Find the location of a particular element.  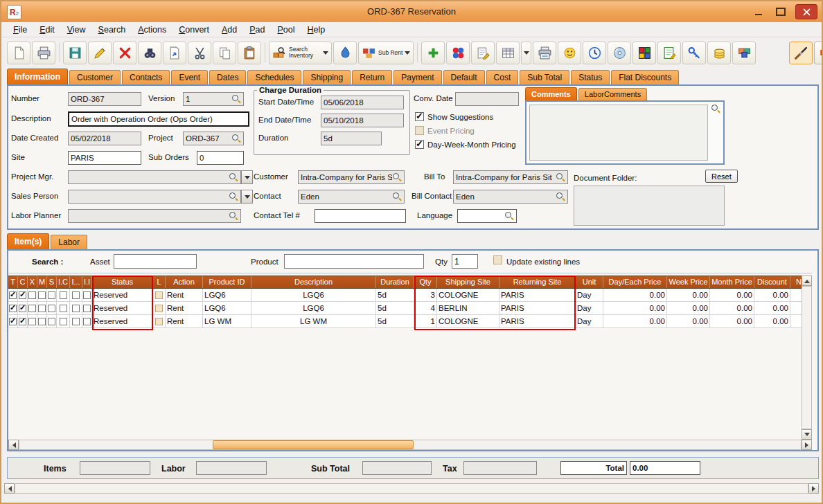

maximize-button is located at coordinates (781, 12).